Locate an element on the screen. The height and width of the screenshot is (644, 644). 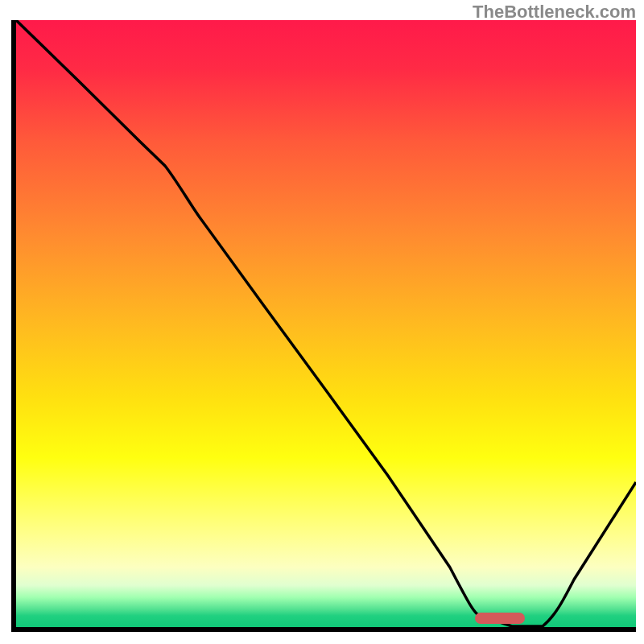
watermark-text: TheBottleneck.com is located at coordinates (554, 12).